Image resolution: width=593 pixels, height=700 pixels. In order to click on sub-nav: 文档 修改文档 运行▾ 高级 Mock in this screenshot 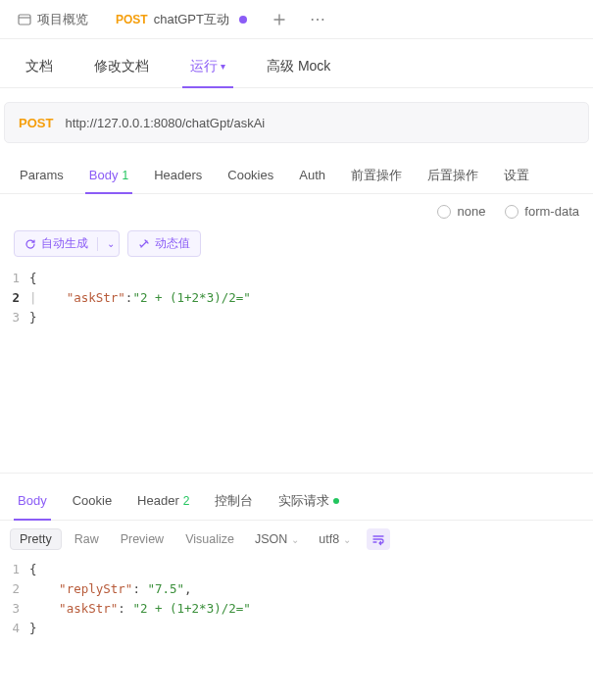, I will do `click(296, 67)`.